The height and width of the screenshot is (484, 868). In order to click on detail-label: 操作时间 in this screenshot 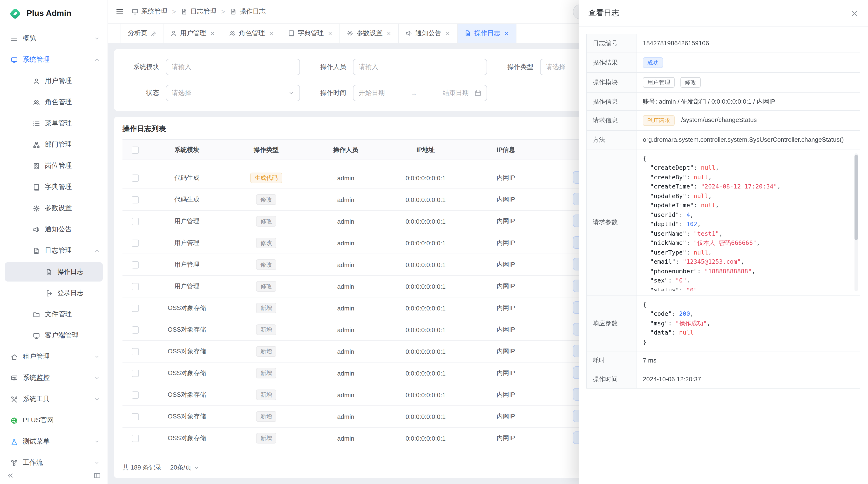, I will do `click(612, 379)`.